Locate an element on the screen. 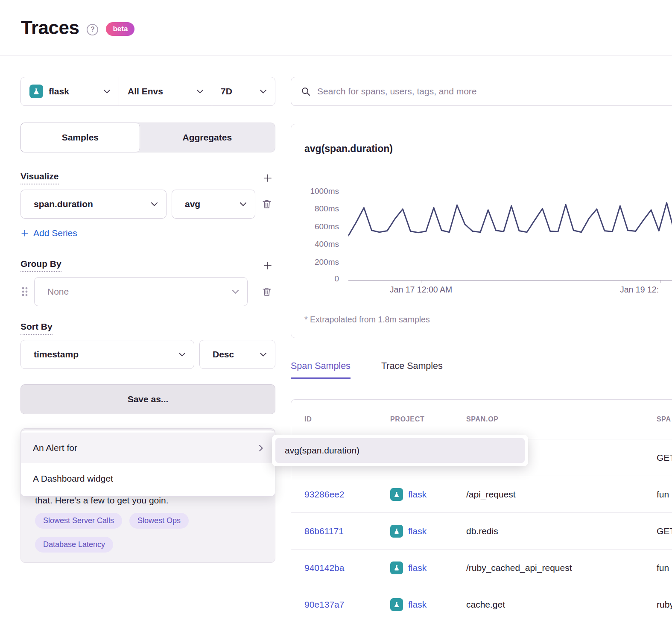 The width and height of the screenshot is (672, 620). delete-group-by-icon is located at coordinates (267, 292).